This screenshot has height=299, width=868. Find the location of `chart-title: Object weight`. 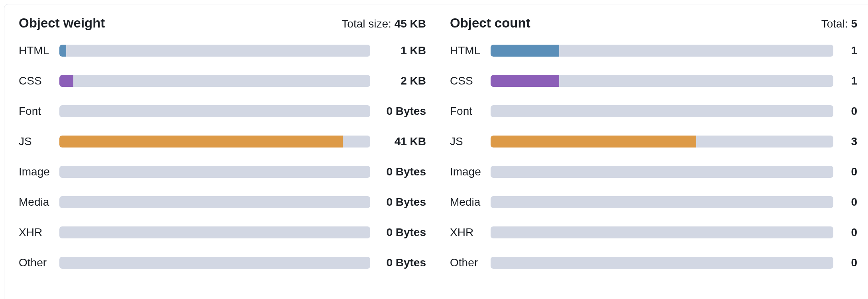

chart-title: Object weight is located at coordinates (62, 23).